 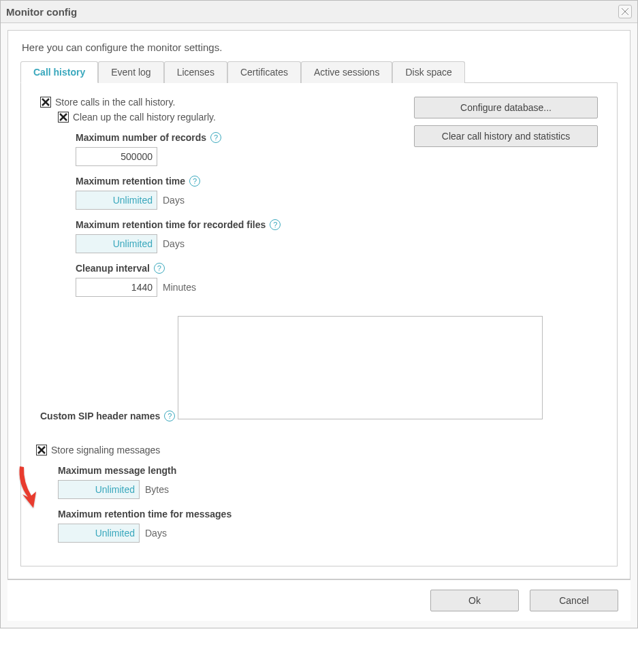 What do you see at coordinates (336, 193) in the screenshot?
I see `max-retention-block: Maximum retention time ? Days` at bounding box center [336, 193].